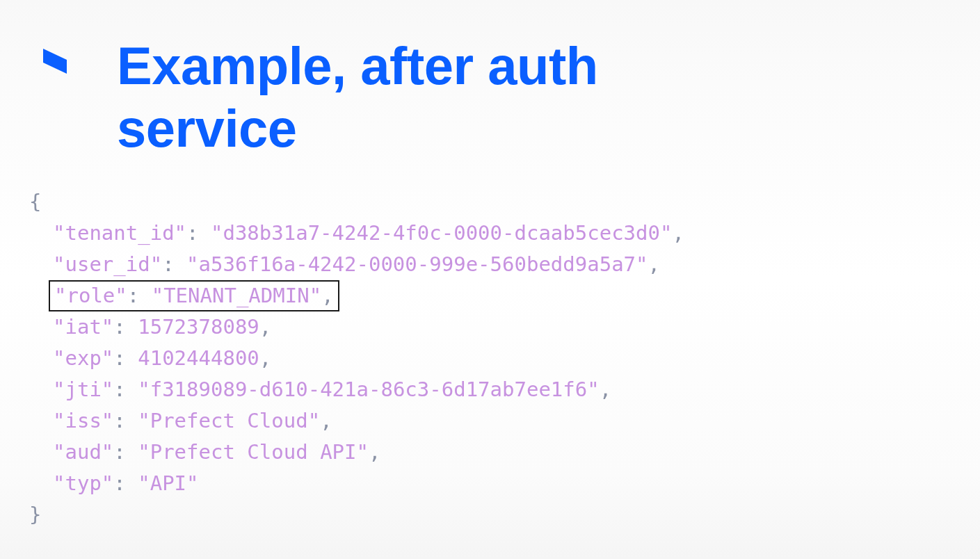  Describe the element at coordinates (35, 515) in the screenshot. I see `brace-close: }` at that location.